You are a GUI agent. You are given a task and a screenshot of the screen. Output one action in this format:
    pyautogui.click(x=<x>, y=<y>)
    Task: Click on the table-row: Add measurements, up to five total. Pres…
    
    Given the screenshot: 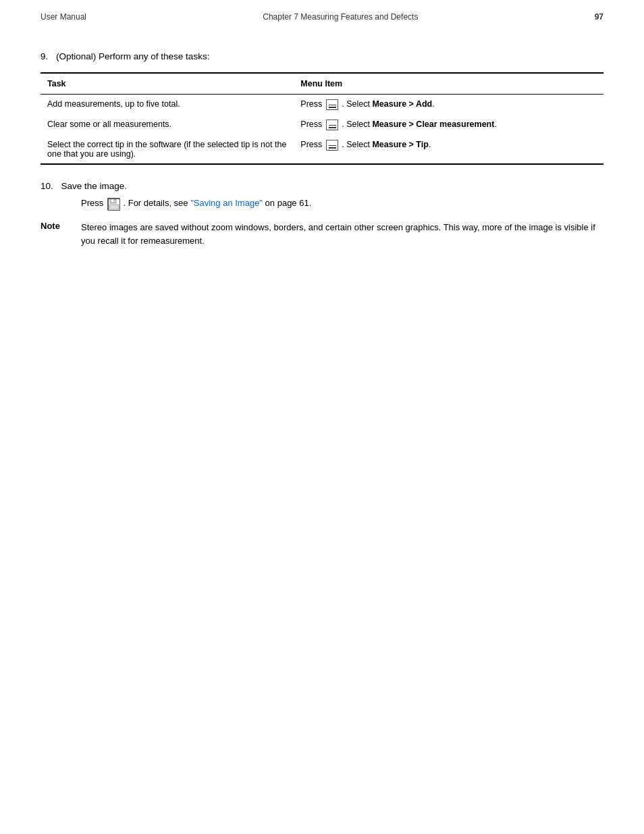 What is the action you would take?
    pyautogui.click(x=322, y=105)
    